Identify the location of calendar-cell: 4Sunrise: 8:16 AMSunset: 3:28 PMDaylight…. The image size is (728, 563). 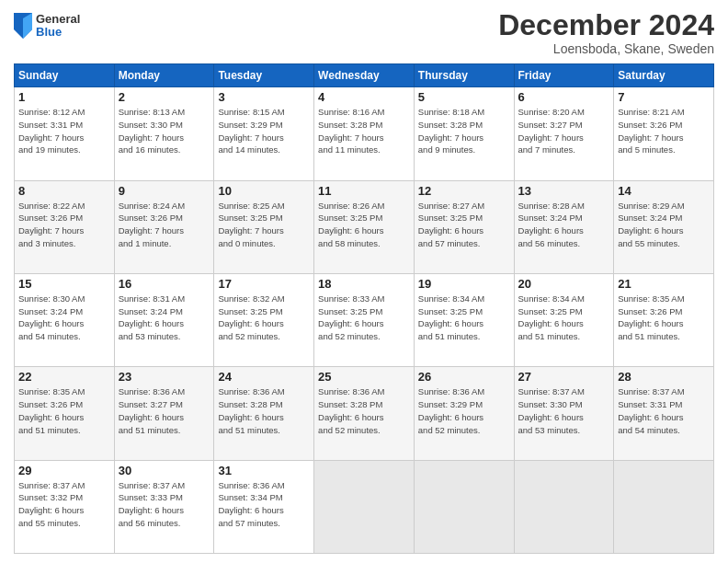
(364, 134).